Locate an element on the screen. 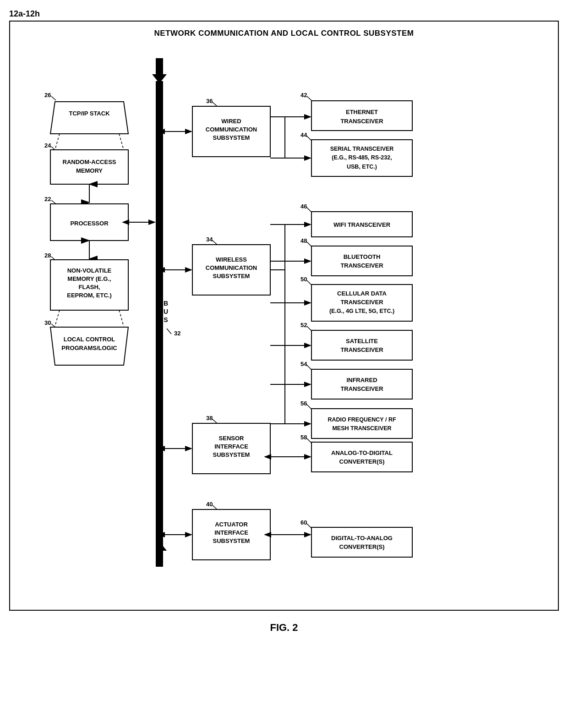  ref-56-line is located at coordinates (309, 407).